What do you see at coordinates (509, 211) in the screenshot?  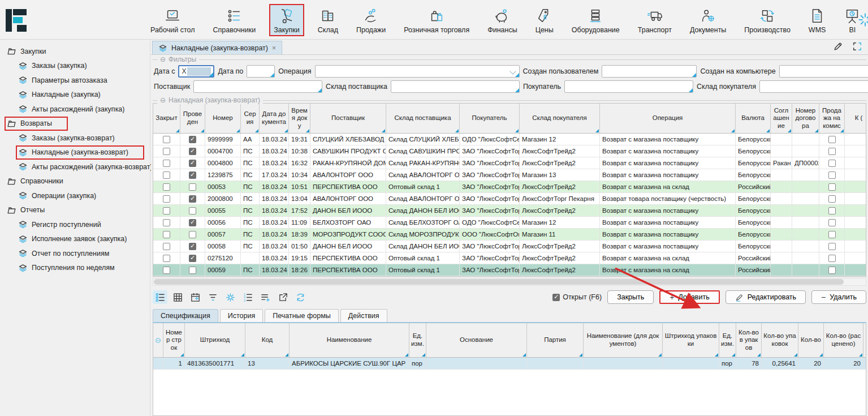 I see `table-row: 00055ПС18.03.2417:52ДАНОН БЕЛ ИОООСклад …` at bounding box center [509, 211].